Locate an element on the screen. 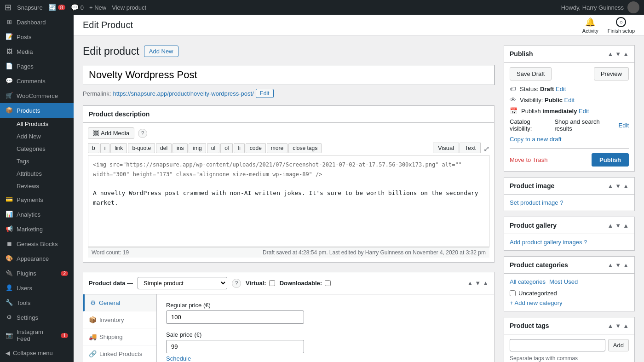 The width and height of the screenshot is (644, 362). product-image-toggle: ▲ is located at coordinates (626, 186).